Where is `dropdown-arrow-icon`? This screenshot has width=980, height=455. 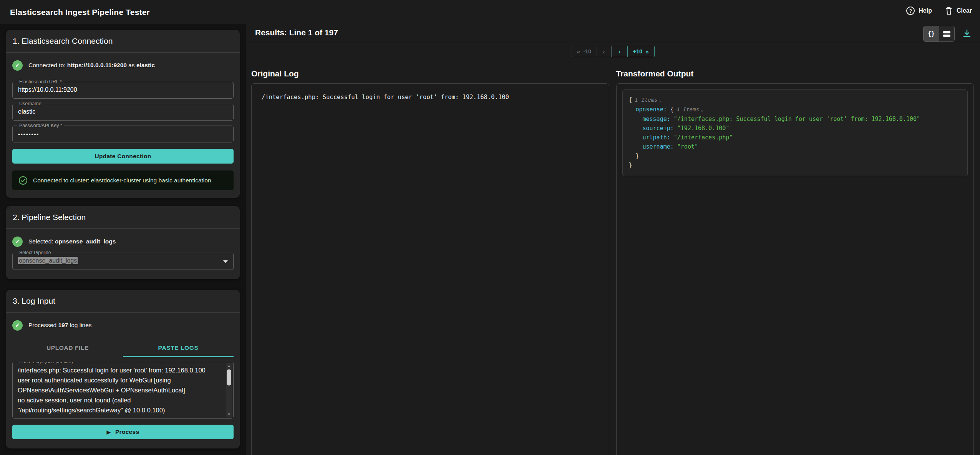
dropdown-arrow-icon is located at coordinates (226, 262).